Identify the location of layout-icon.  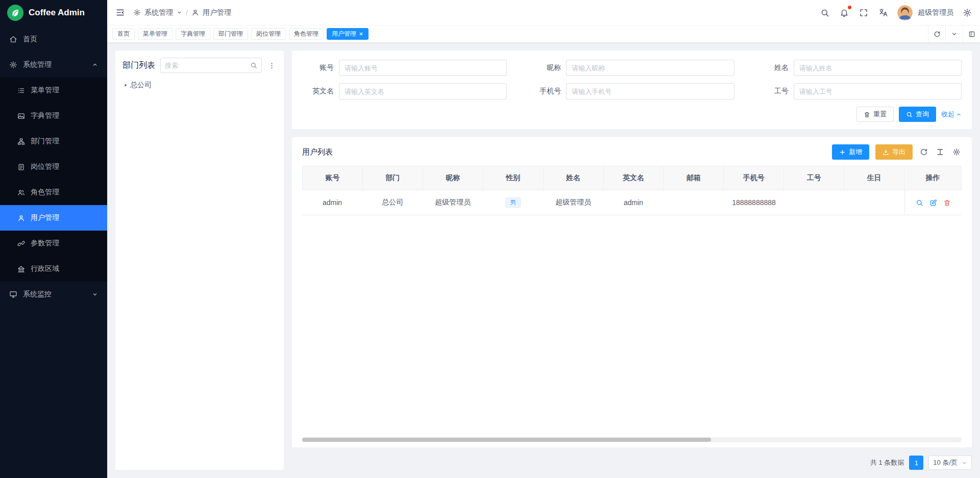
(972, 34).